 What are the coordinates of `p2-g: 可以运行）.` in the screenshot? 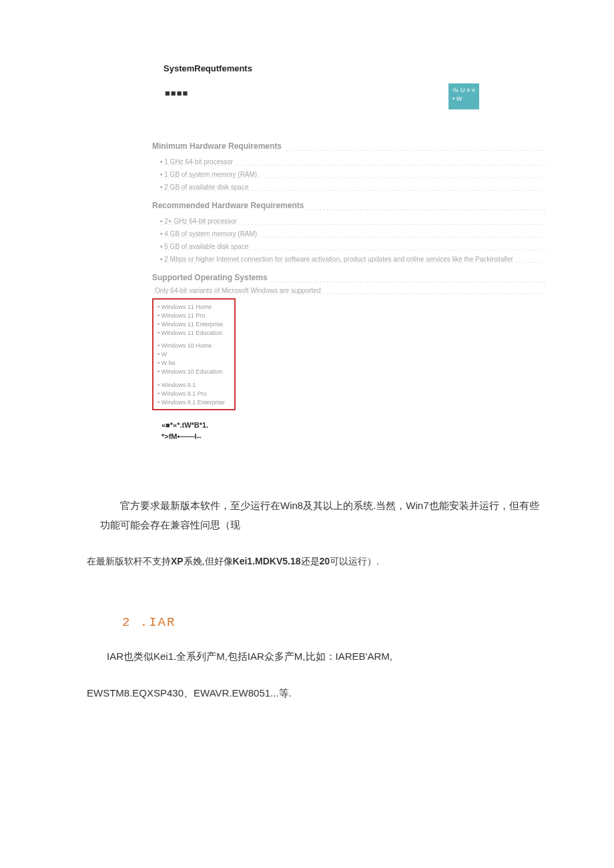 It's located at (354, 561).